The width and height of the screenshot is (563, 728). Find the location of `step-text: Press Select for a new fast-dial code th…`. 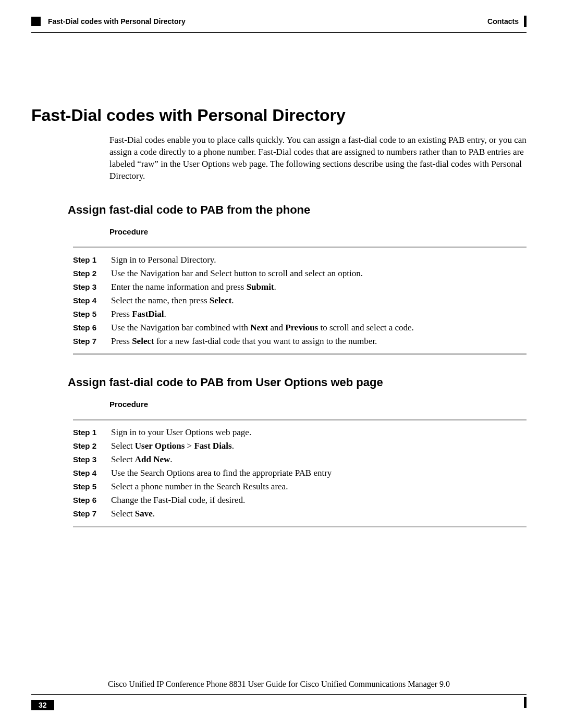

step-text: Press Select for a new fast-dial code th… is located at coordinates (319, 341).